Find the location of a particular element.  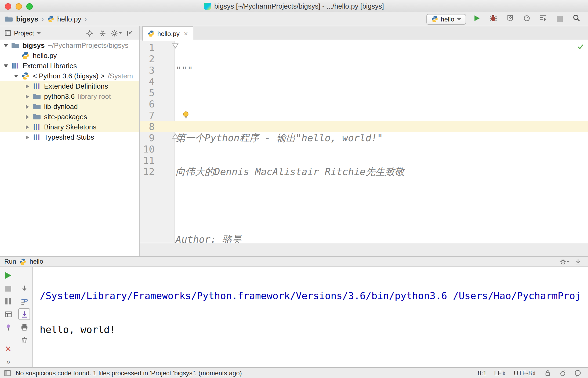

status-message: No suspicious code found. 1 files proces… is located at coordinates (129, 373).